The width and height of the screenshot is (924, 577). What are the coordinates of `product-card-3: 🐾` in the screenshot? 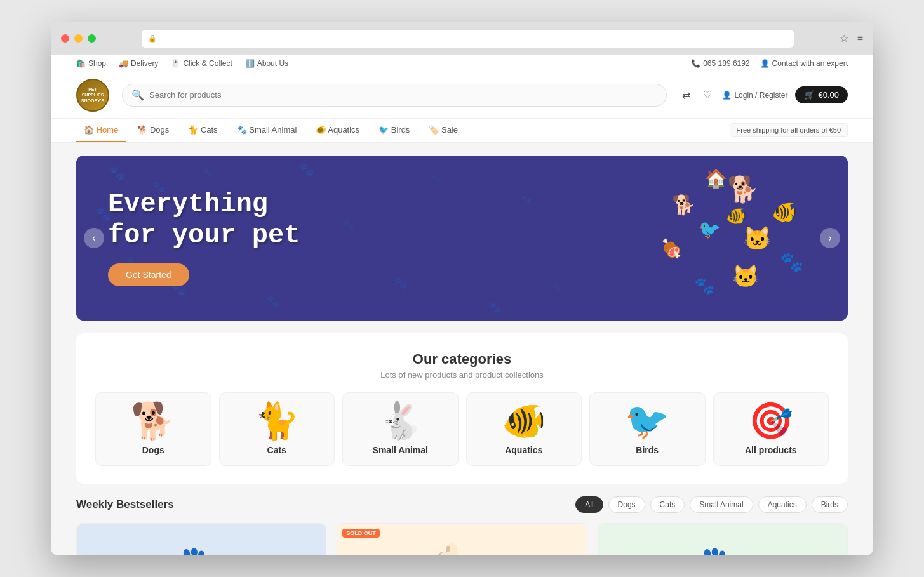 It's located at (723, 540).